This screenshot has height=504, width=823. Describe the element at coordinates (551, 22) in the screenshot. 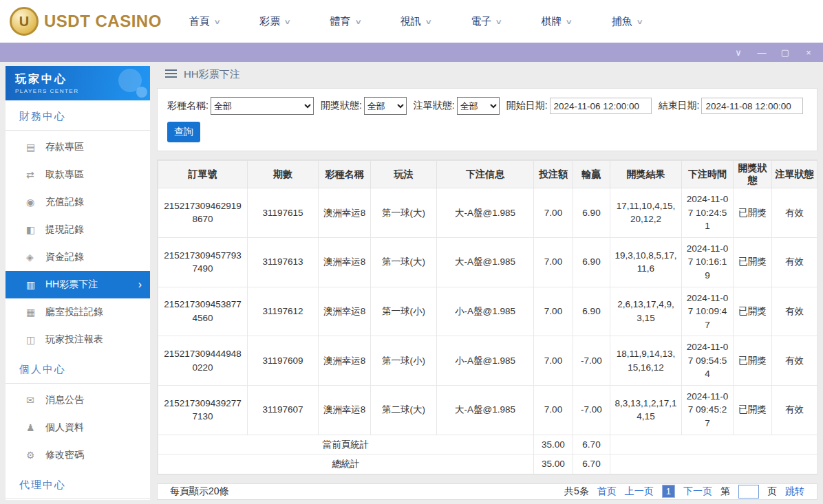

I see `nav-label: 棋牌` at that location.